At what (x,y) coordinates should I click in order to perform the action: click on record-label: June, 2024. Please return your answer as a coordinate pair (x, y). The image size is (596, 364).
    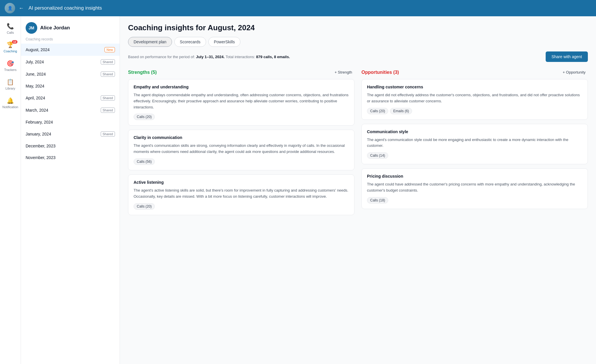
    Looking at the image, I should click on (36, 74).